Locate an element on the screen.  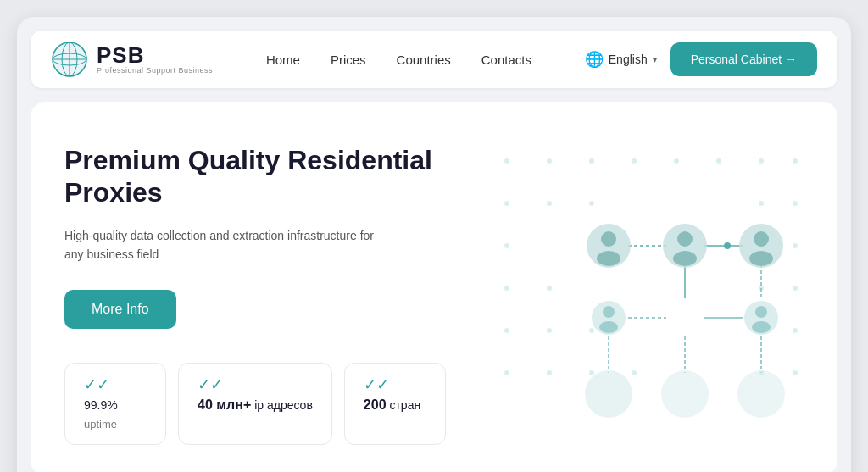
navbar: PSB Professional Support Business Home P… is located at coordinates (434, 59).